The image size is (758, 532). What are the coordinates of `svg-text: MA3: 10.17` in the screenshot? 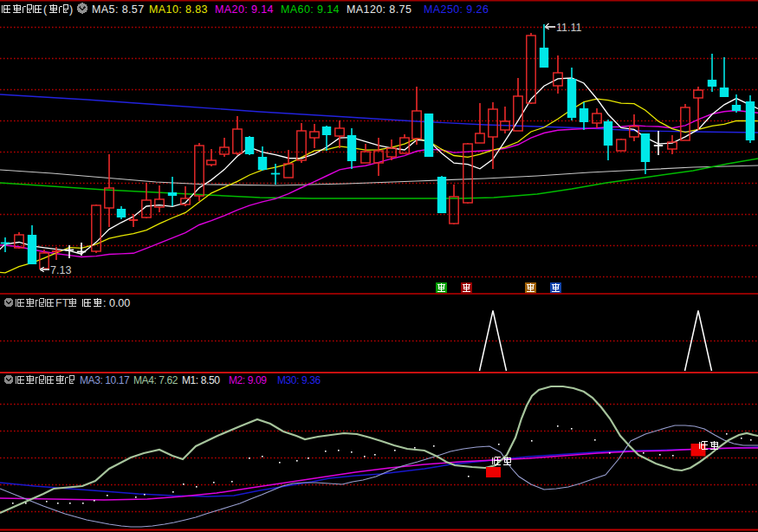 It's located at (105, 380).